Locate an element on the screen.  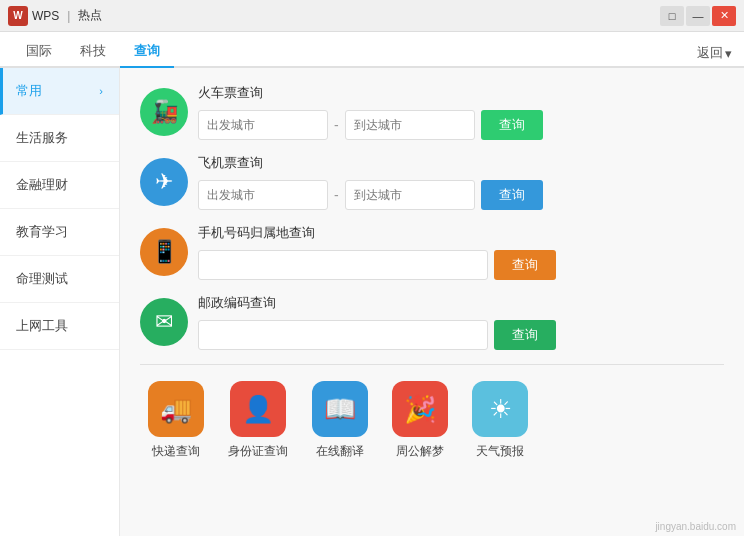
delivery-icon: 🚚 is located at coordinates (176, 409).